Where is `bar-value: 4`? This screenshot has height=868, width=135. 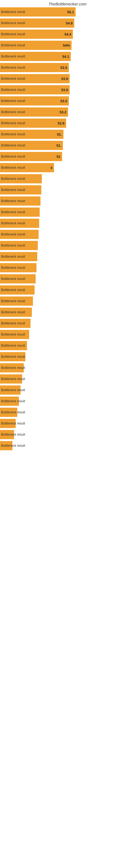 bar-value: 4 is located at coordinates (51, 168).